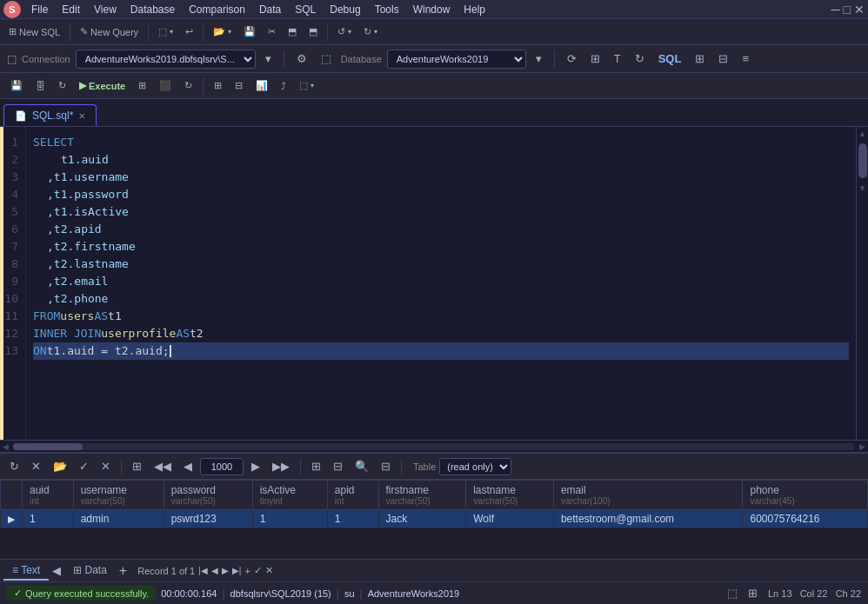 The image size is (868, 604). I want to click on exec-grid-btn: ⊞, so click(217, 85).